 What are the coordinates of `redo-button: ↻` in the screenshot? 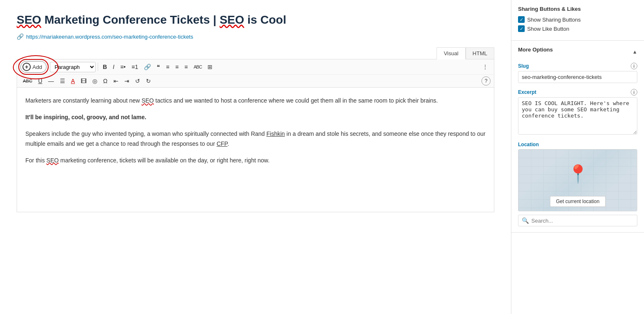 It's located at (148, 81).